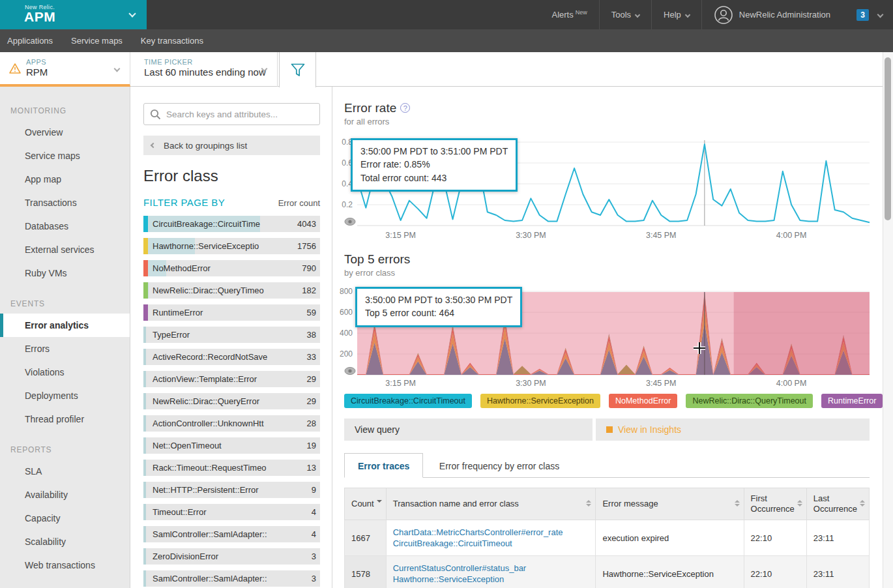 The image size is (893, 588). I want to click on error-class-row: NewRelic::Dirac::QueryTimeo 182, so click(232, 291).